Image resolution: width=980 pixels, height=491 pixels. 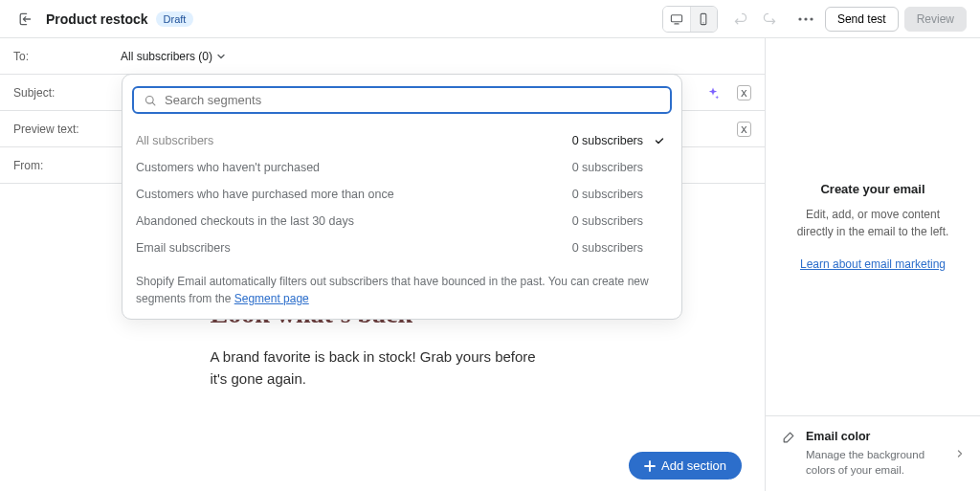 What do you see at coordinates (383, 368) in the screenshot?
I see `email-body-text: A brand favorite is back in stock! Grab …` at bounding box center [383, 368].